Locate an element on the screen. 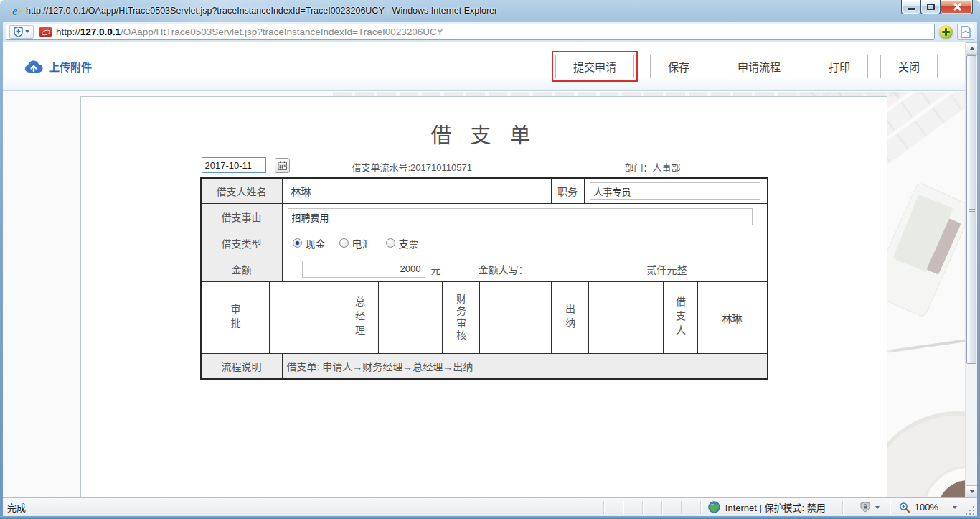 This screenshot has height=519, width=980. address-input: http://127.0.0.1/OAapp/HtTrace0503Servle… is located at coordinates (471, 32).